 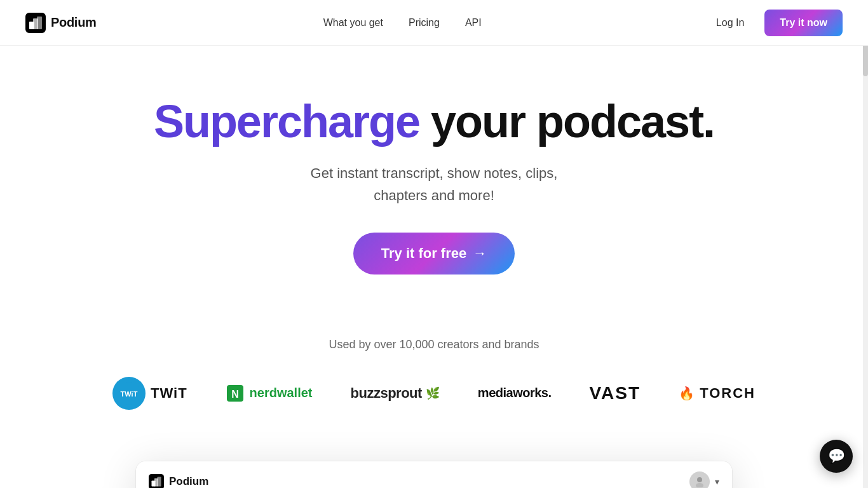 What do you see at coordinates (424, 23) in the screenshot?
I see `nav-pricing: Pricing` at bounding box center [424, 23].